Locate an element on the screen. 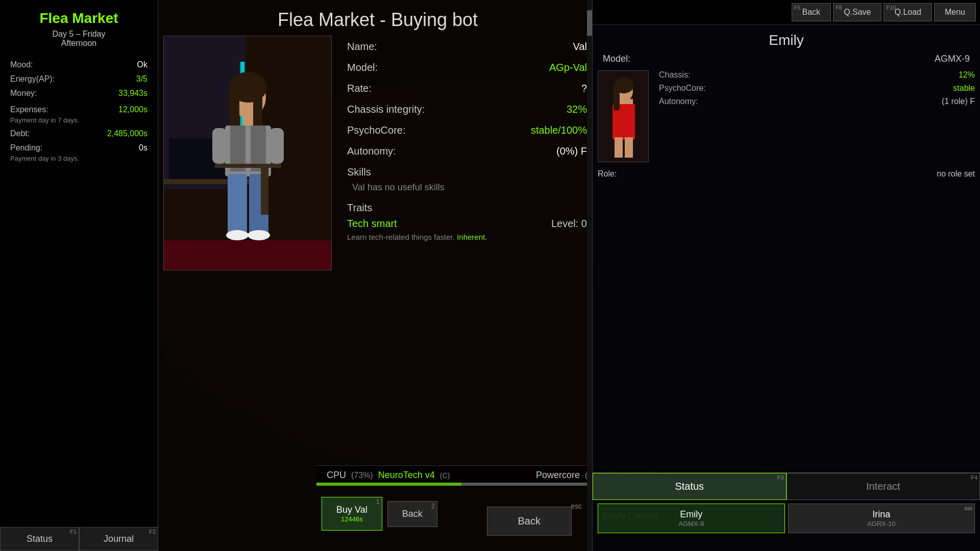 This screenshot has height=551, width=980. emily-psychocore: PsychoCore: stable is located at coordinates (817, 88).